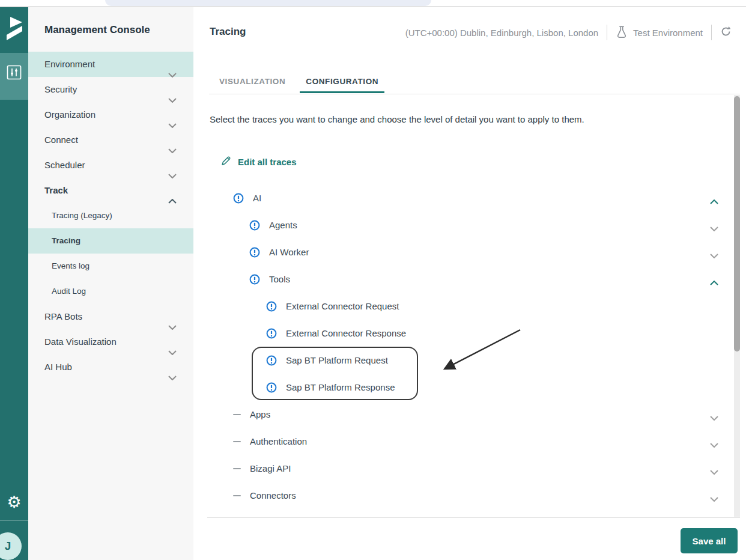 The height and width of the screenshot is (560, 746). Describe the element at coordinates (257, 198) in the screenshot. I see `tree-row-label: AI` at that location.